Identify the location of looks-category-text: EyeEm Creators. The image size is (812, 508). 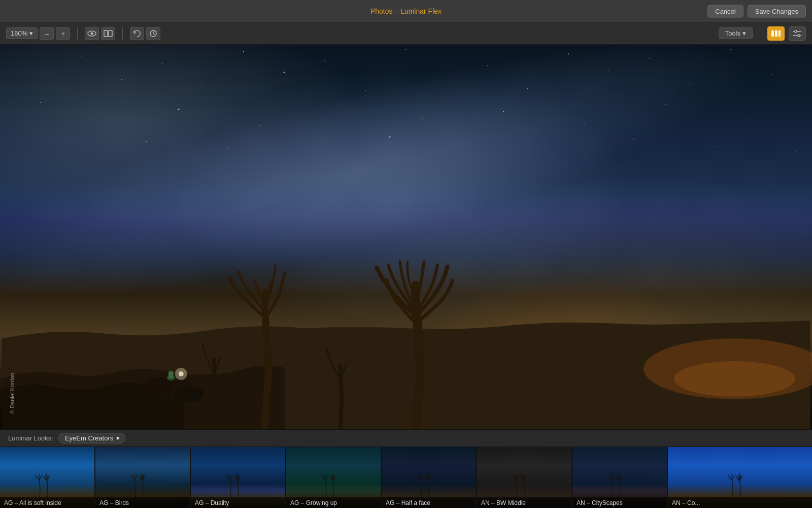
(89, 438).